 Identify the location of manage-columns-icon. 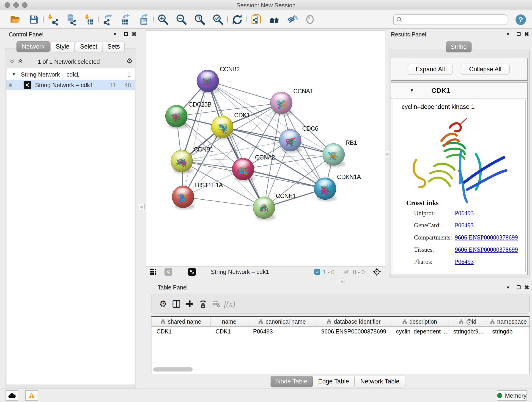
(177, 304).